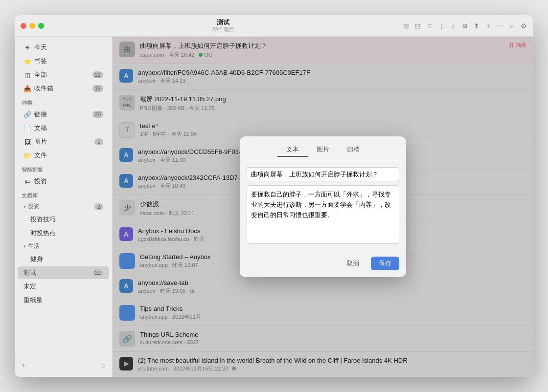  Describe the element at coordinates (64, 75) in the screenshot. I see `sidebar-item-all: ◫ 全部 22` at that location.